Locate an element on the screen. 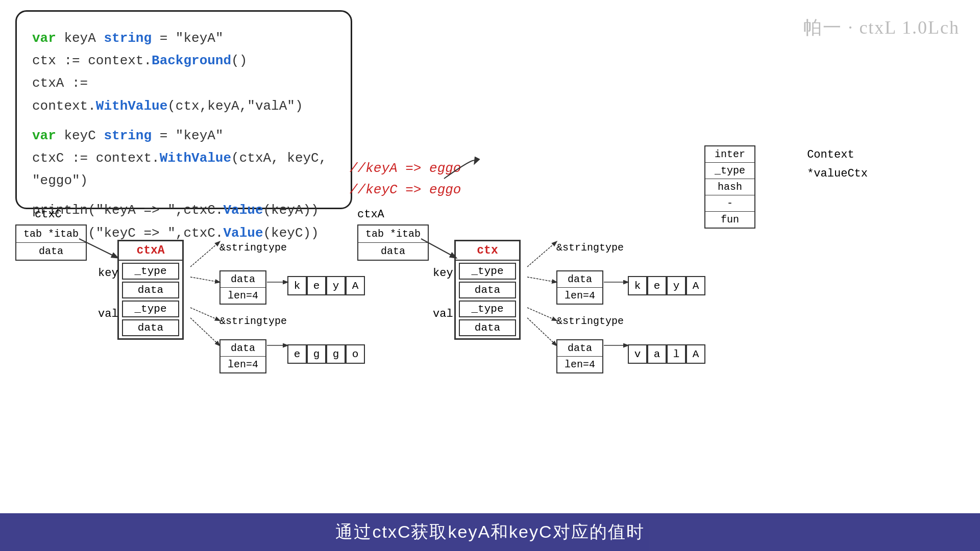  stringtype-label-right-key: &stringtype is located at coordinates (590, 248).